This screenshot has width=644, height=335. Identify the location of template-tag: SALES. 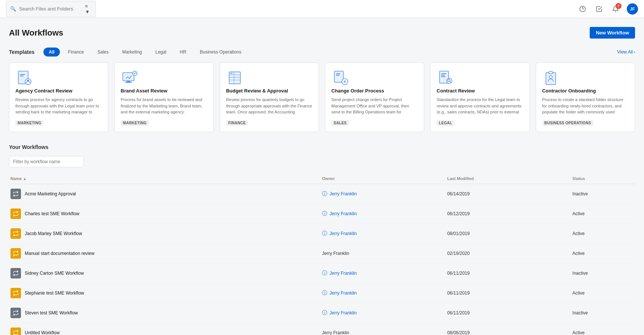
(340, 123).